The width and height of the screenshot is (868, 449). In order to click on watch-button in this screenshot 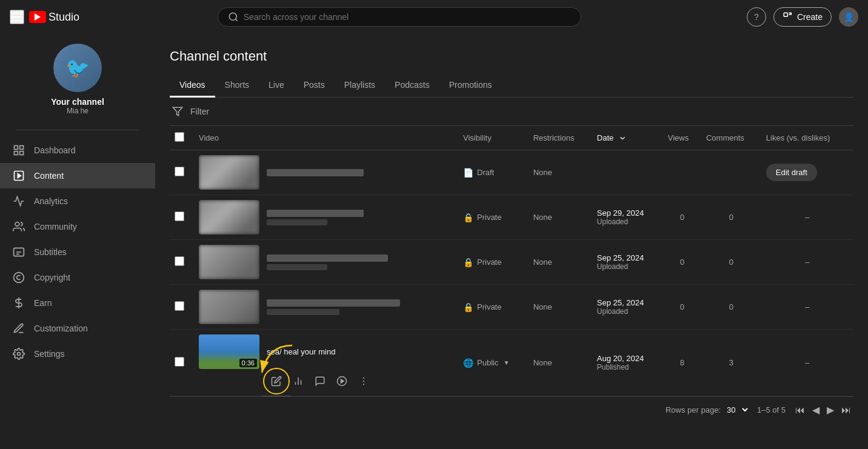, I will do `click(342, 381)`.